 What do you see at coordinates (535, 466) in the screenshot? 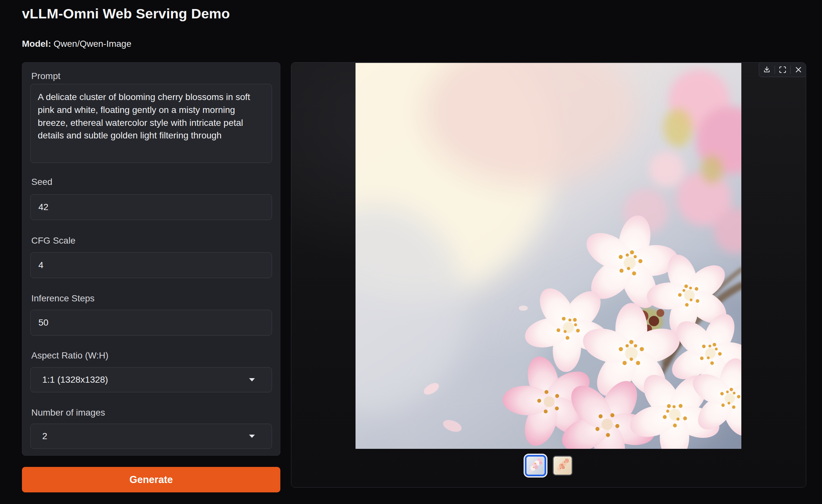
I see `thumbnail-1-selected` at bounding box center [535, 466].